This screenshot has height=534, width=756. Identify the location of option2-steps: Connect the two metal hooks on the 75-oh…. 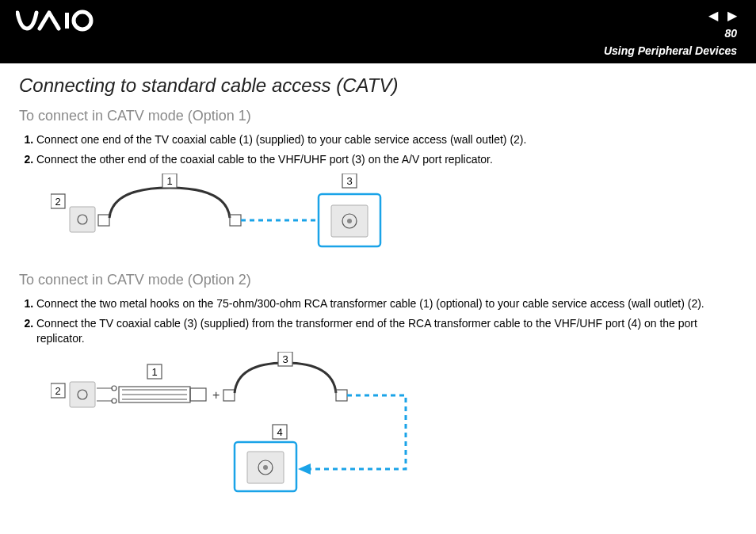
(378, 322).